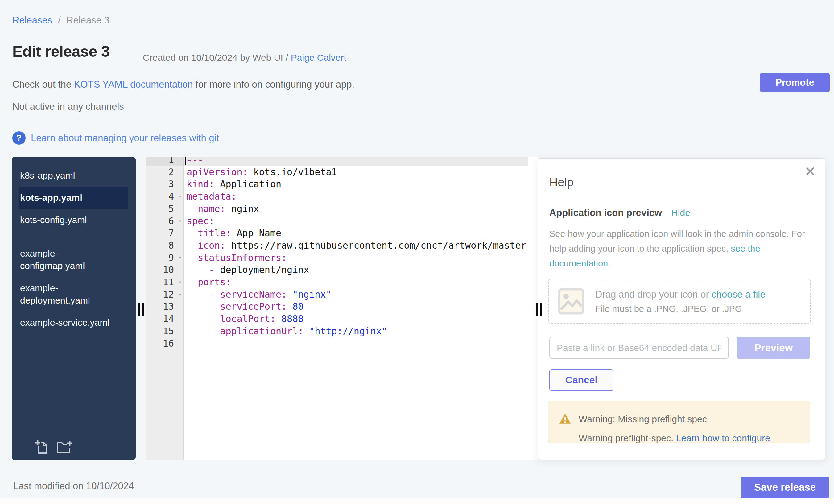  Describe the element at coordinates (74, 323) in the screenshot. I see `file-tree-item-example-service.yaml: example-service.yaml` at that location.